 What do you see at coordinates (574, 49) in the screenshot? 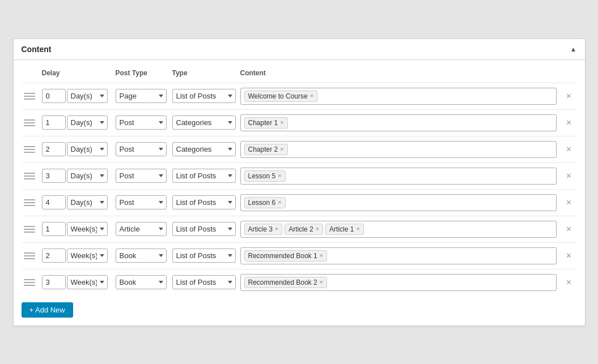
I see `collapse-icon: ▲` at bounding box center [574, 49].